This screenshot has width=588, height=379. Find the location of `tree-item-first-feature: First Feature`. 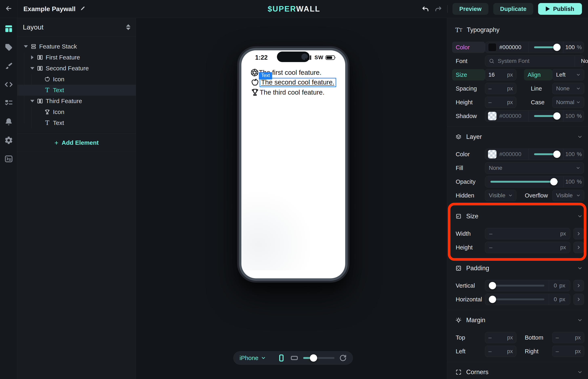

tree-item-first-feature: First Feature is located at coordinates (77, 57).